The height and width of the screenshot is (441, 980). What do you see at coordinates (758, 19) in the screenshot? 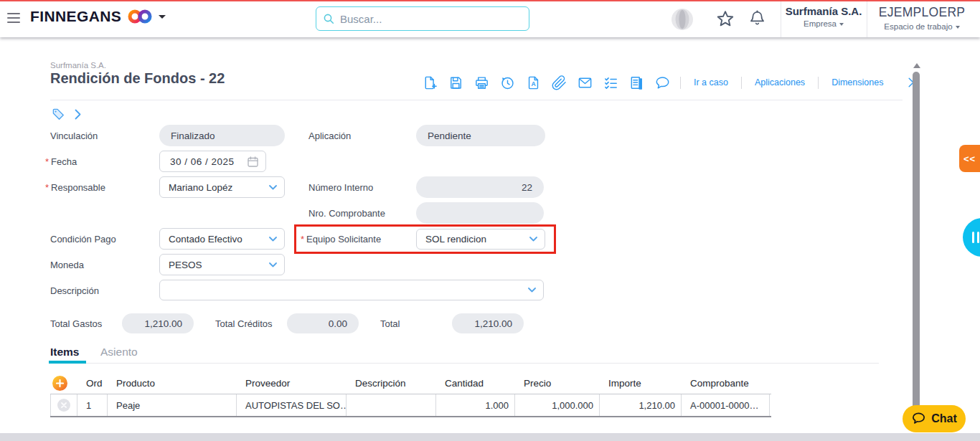
I see `bell-icon` at bounding box center [758, 19].